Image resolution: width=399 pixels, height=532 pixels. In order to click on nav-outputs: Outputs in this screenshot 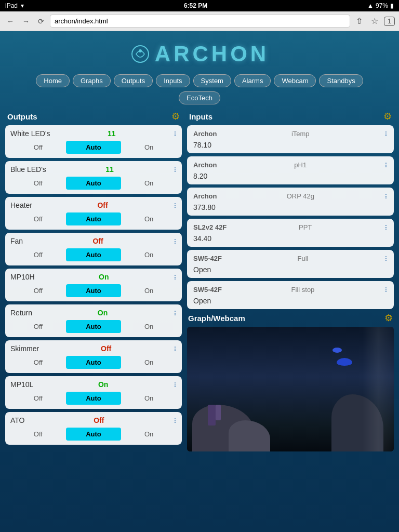, I will do `click(134, 81)`.